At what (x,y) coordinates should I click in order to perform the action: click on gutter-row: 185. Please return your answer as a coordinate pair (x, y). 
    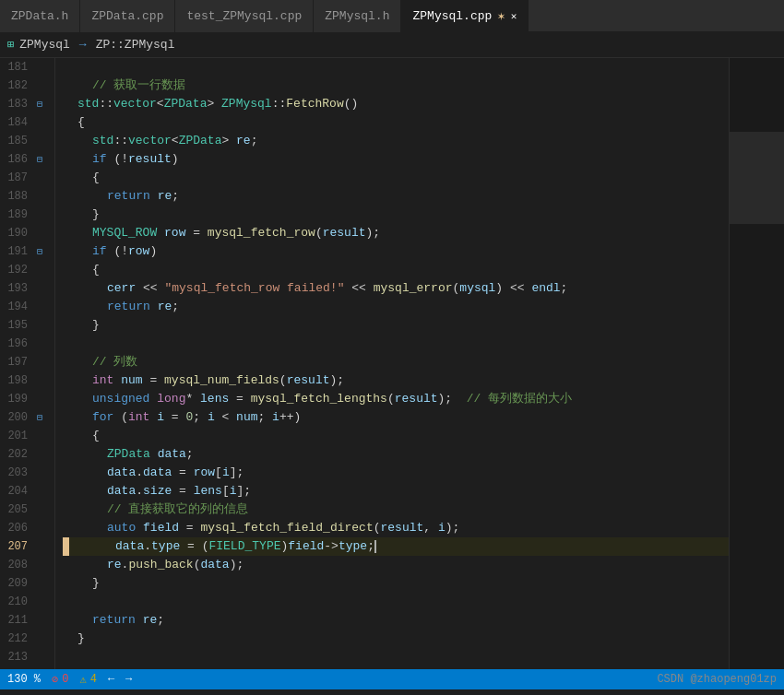
    Looking at the image, I should click on (28, 141).